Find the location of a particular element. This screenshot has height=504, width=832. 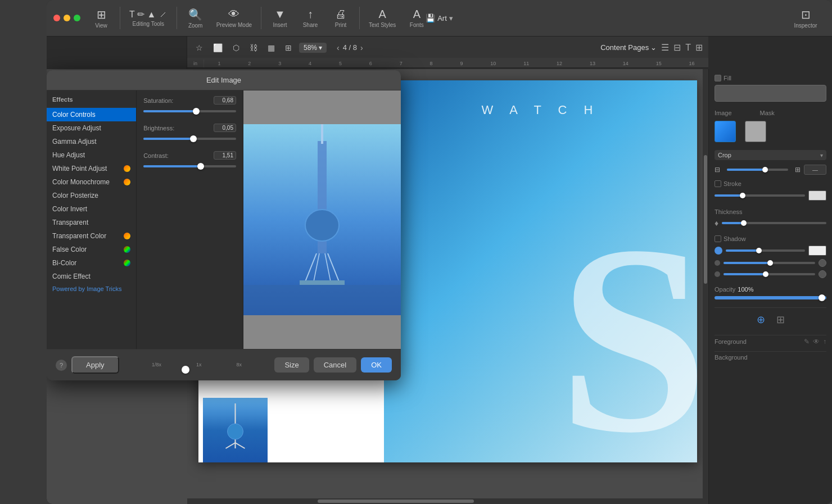

effect-color-posterize: Color Posterize is located at coordinates (91, 196).